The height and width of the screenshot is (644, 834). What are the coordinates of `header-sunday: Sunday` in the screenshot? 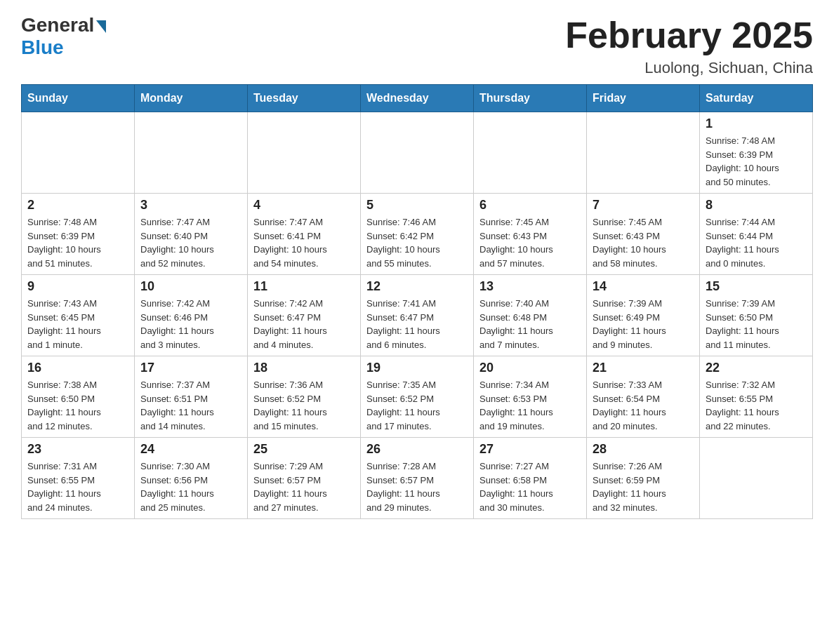 It's located at (79, 98).